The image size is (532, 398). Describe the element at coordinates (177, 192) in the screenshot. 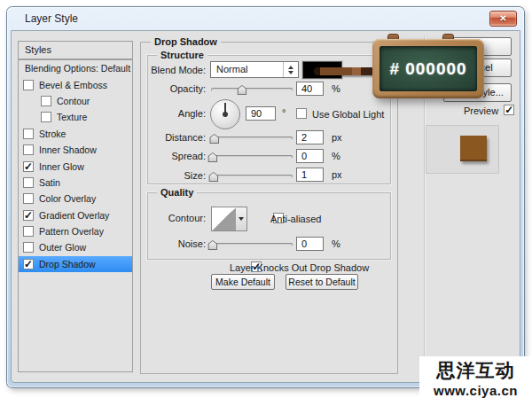

I see `quality-legend: Quality` at that location.